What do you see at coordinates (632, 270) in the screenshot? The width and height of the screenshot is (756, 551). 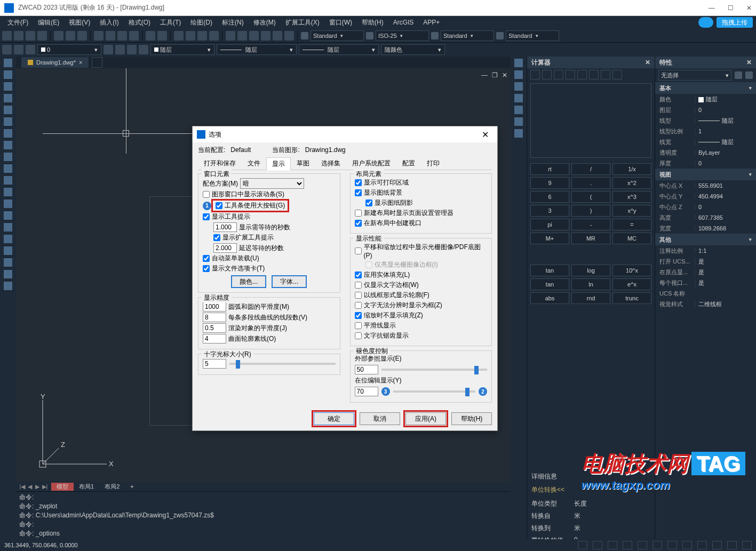 I see `calc-key: 10^x` at bounding box center [632, 270].